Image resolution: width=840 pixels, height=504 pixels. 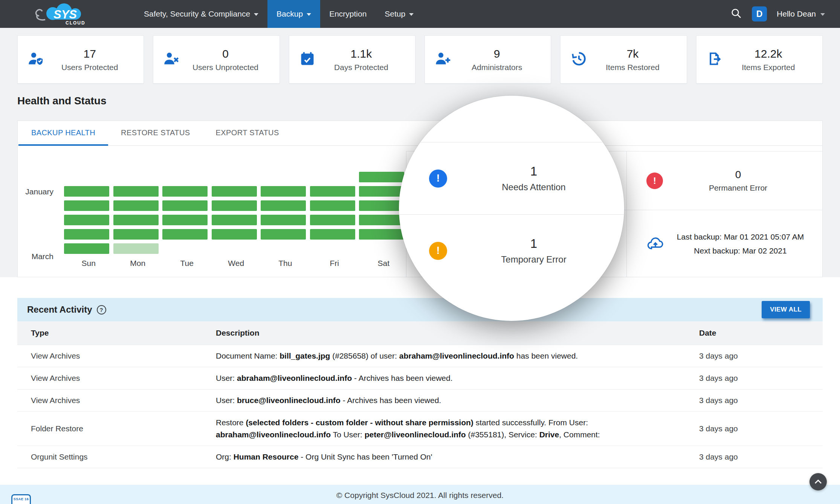 What do you see at coordinates (399, 14) in the screenshot?
I see `nav-setup: Setup` at bounding box center [399, 14].